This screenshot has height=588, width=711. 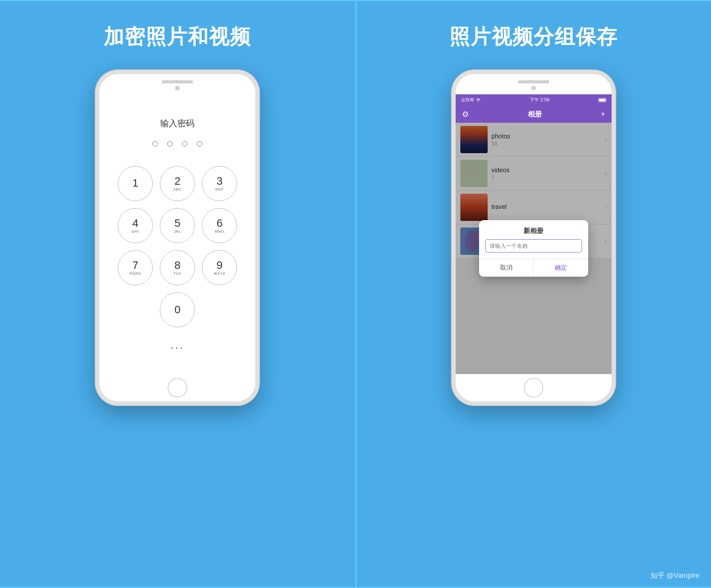 What do you see at coordinates (468, 100) in the screenshot?
I see `carrier-label: 运营商` at bounding box center [468, 100].